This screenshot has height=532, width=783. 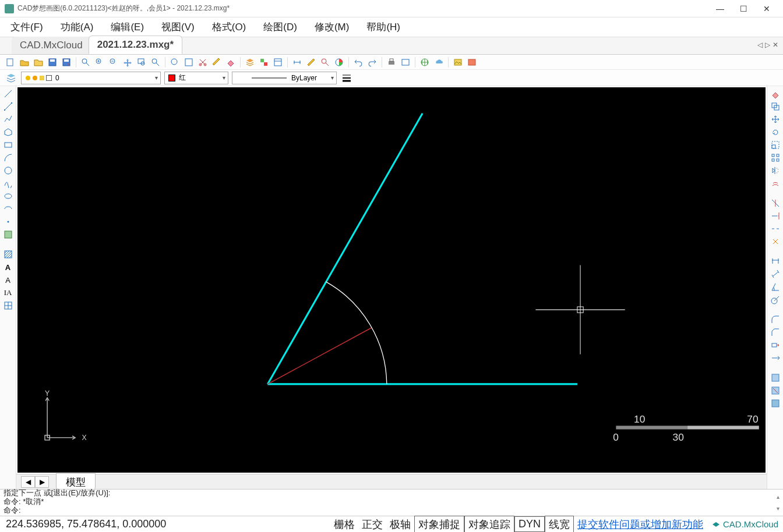 I want to click on zoom-realtime-icon, so click(x=175, y=62).